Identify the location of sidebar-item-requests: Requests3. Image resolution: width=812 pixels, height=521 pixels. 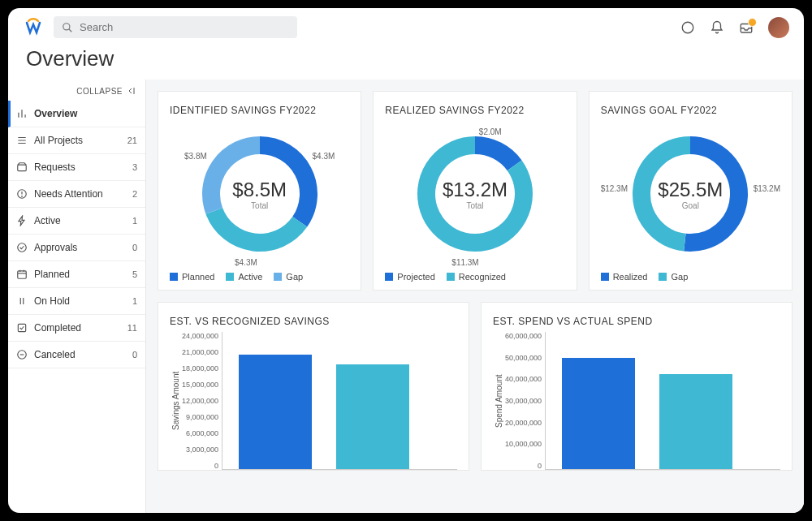
(76, 167).